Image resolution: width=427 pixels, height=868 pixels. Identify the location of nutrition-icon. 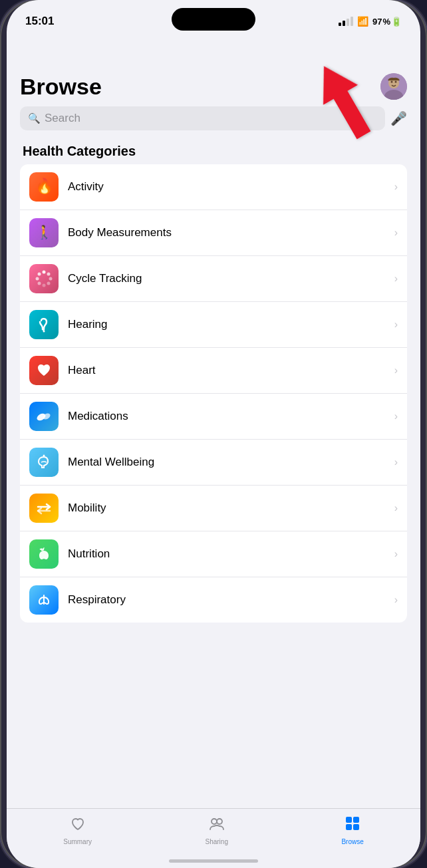
(44, 554).